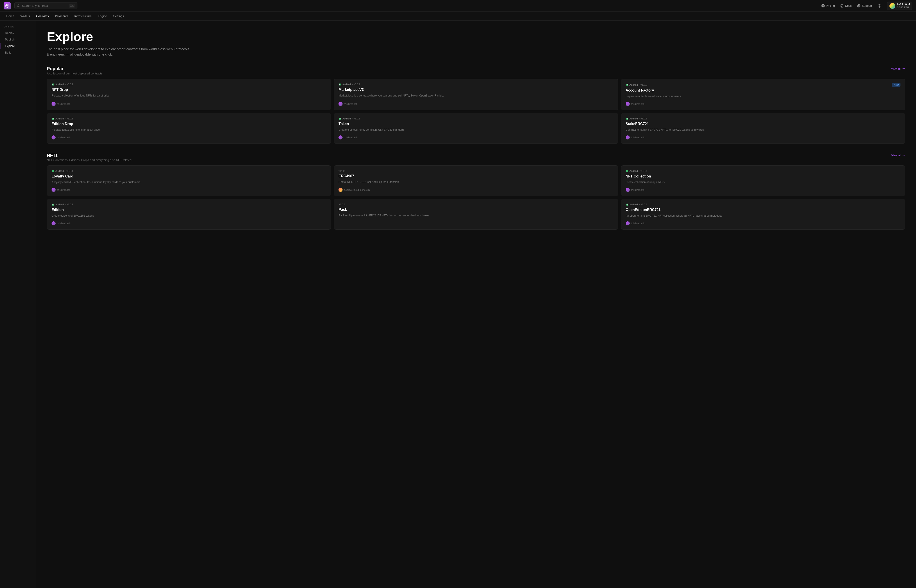 Image resolution: width=916 pixels, height=588 pixels. I want to click on author-name: deployer.doubleone.eth, so click(357, 190).